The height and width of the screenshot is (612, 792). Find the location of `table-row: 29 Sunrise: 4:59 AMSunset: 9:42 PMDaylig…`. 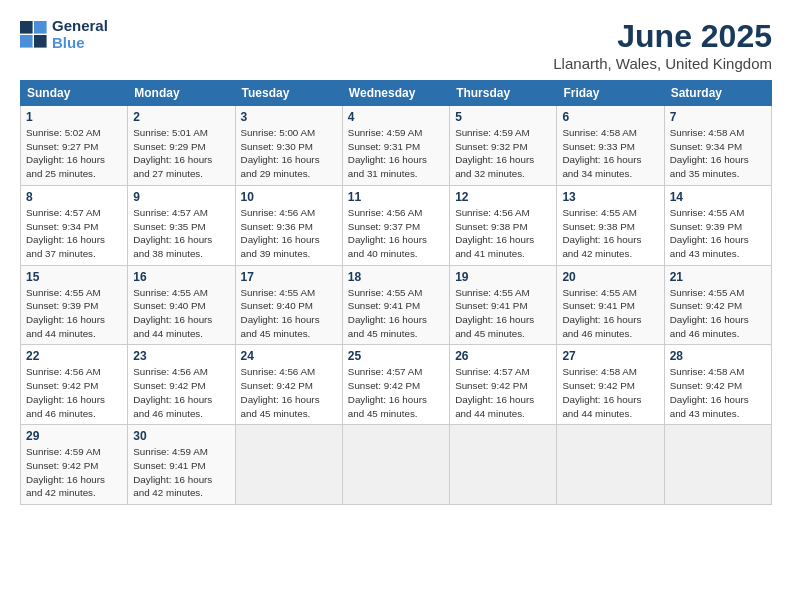

table-row: 29 Sunrise: 4:59 AMSunset: 9:42 PMDaylig… is located at coordinates (74, 465).